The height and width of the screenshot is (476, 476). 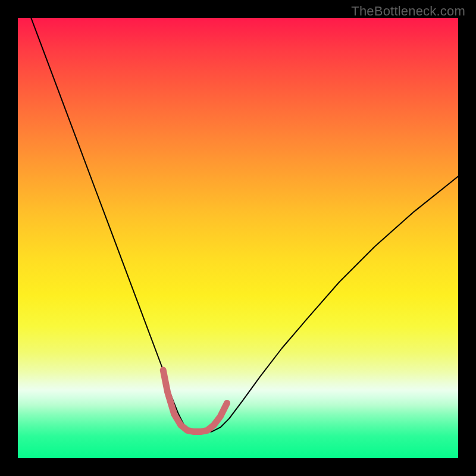 What do you see at coordinates (408, 11) in the screenshot?
I see `watermark-text: TheBottleneck.com` at bounding box center [408, 11].